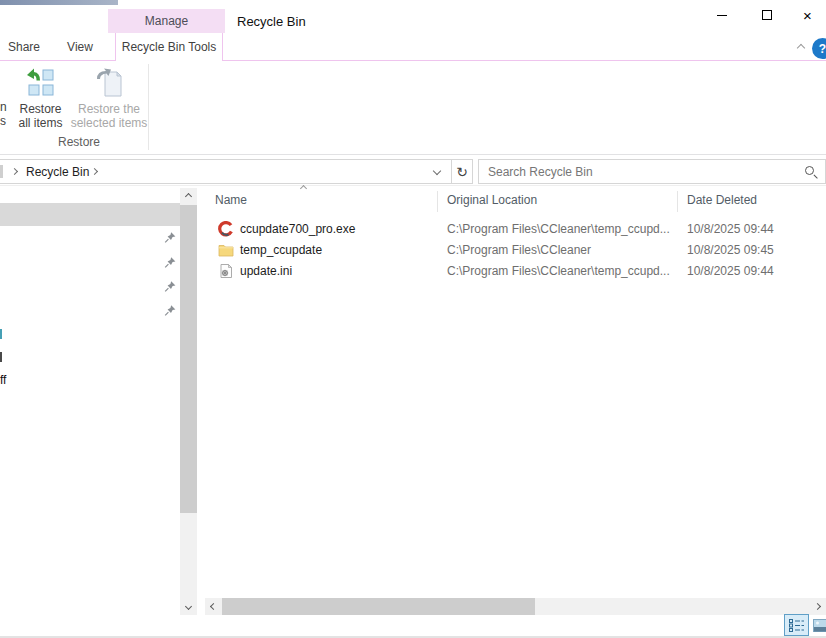 The image size is (826, 638). I want to click on maximize-button, so click(766, 15).